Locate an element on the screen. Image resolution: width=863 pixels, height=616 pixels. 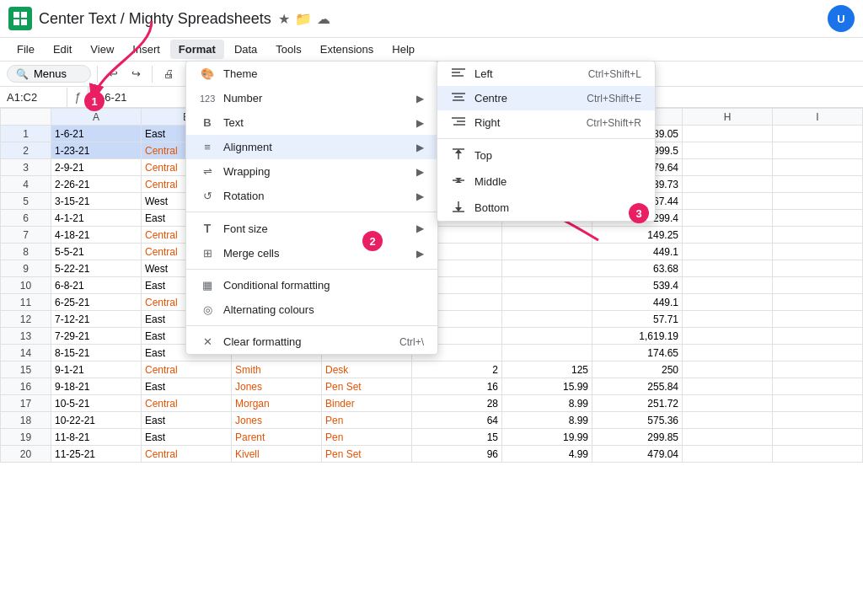
cell-i1 is located at coordinates (817, 134).